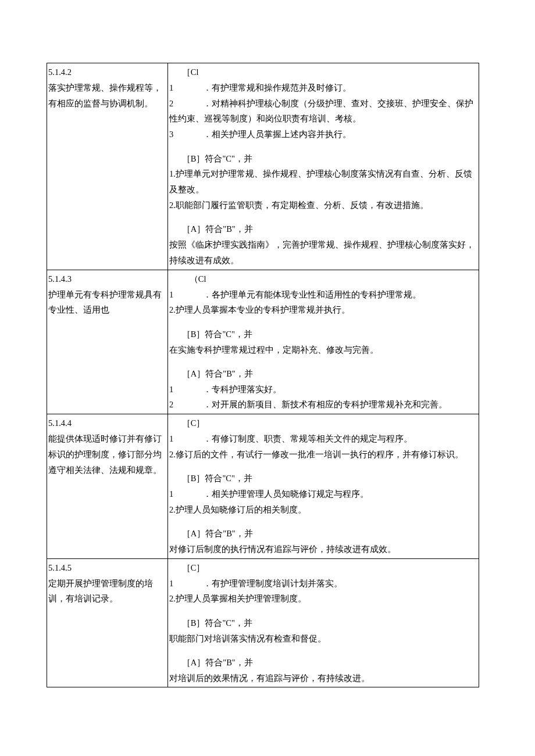  What do you see at coordinates (323, 404) in the screenshot?
I see `a-item: 2．对开展的新项目、新技术有相应的专科护理常规补充和完善。` at bounding box center [323, 404].